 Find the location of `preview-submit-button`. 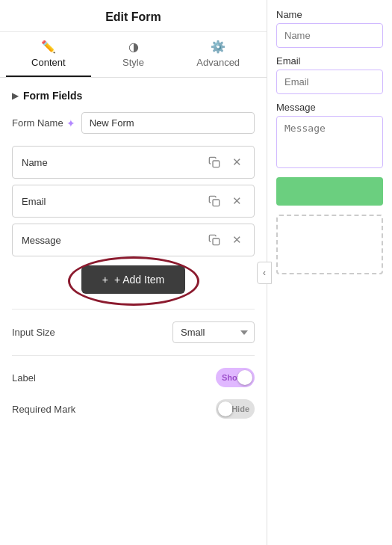

preview-submit-button is located at coordinates (330, 191).